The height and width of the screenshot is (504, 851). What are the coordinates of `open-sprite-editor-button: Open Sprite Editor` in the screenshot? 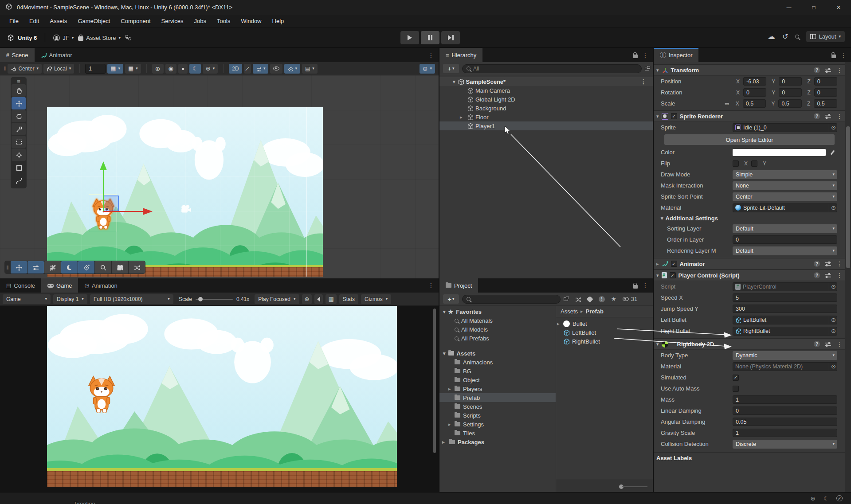 It's located at (749, 140).